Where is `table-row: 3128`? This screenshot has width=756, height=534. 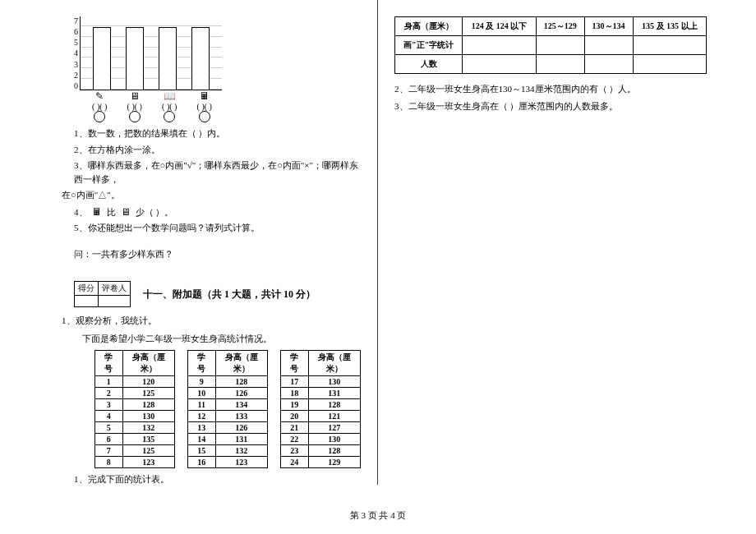 table-row: 3128 is located at coordinates (135, 405).